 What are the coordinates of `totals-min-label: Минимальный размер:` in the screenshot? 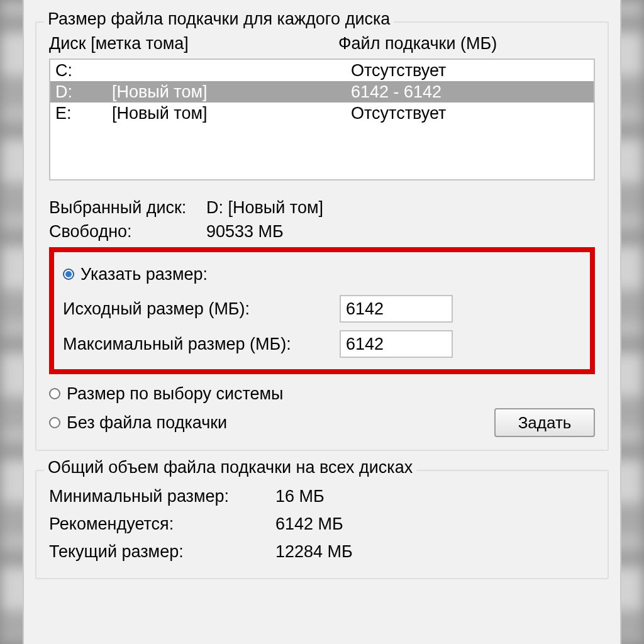 It's located at (162, 496).